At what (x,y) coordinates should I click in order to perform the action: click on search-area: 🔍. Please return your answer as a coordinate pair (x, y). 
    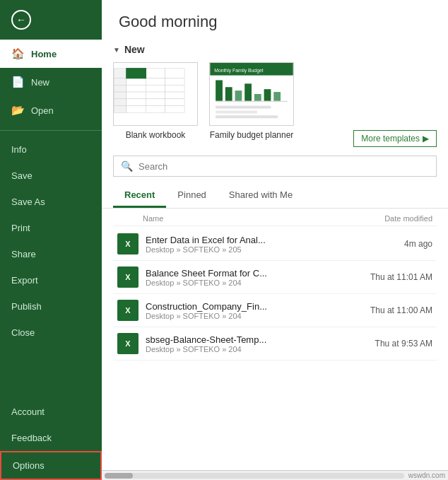
    Looking at the image, I should click on (275, 164).